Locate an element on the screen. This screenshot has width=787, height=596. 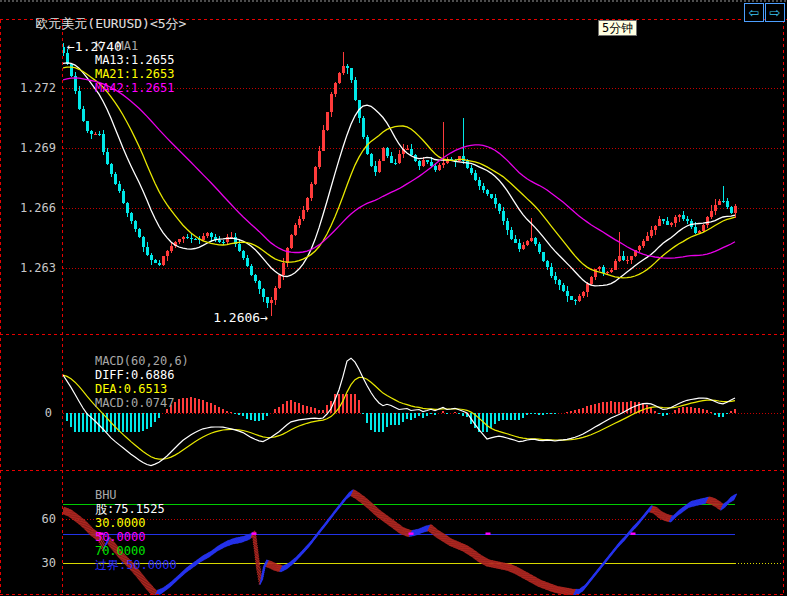
ma42-value-label: MA42:1.2651 is located at coordinates (134, 88).